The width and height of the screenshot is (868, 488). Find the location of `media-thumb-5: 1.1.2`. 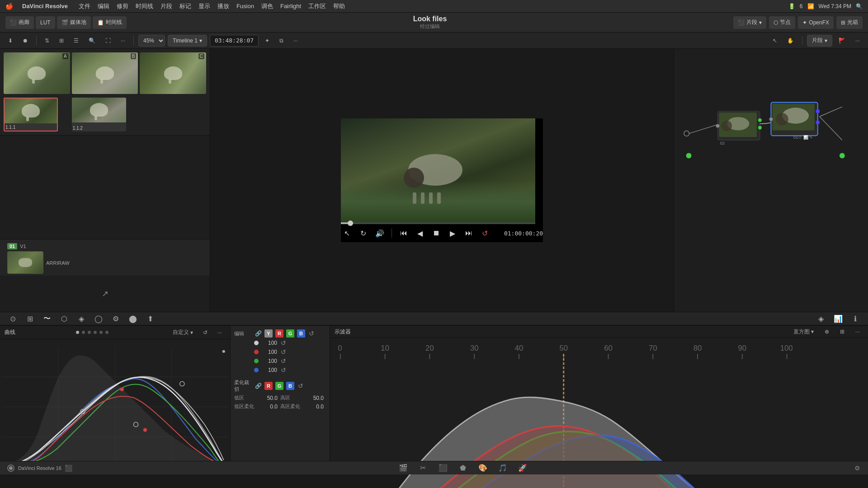

media-thumb-5: 1.1.2 is located at coordinates (99, 115).